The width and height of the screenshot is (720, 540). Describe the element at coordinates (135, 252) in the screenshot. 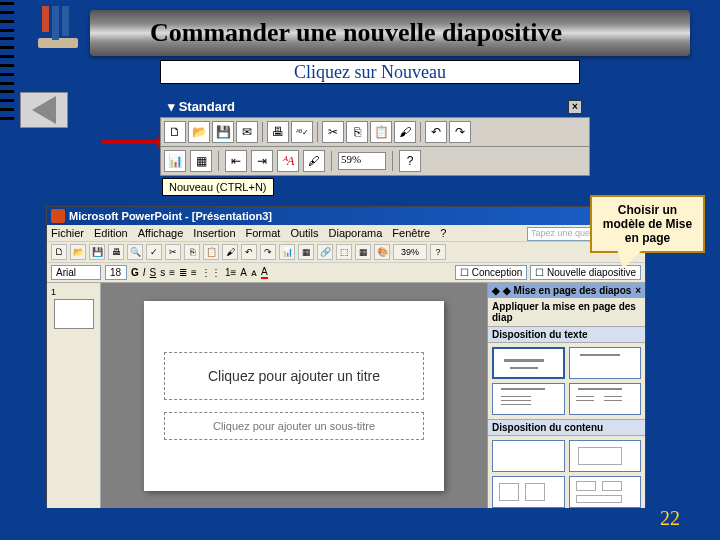

I see `print-preview-icon: 🔍` at that location.